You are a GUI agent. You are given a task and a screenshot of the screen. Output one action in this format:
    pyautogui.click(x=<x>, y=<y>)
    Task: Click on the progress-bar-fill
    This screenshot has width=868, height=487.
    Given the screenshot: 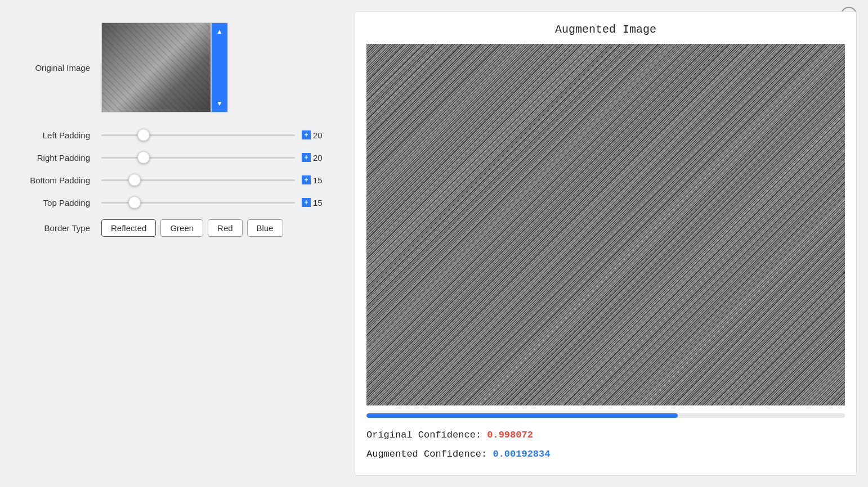 What is the action you would take?
    pyautogui.click(x=522, y=416)
    